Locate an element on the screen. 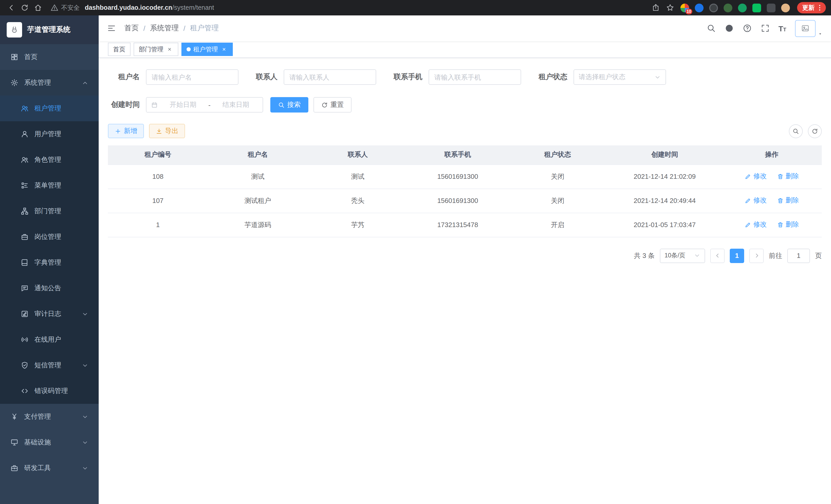  address-bar: dashboard.yudao.iocoder.cn /system/tenan… is located at coordinates (382, 8).